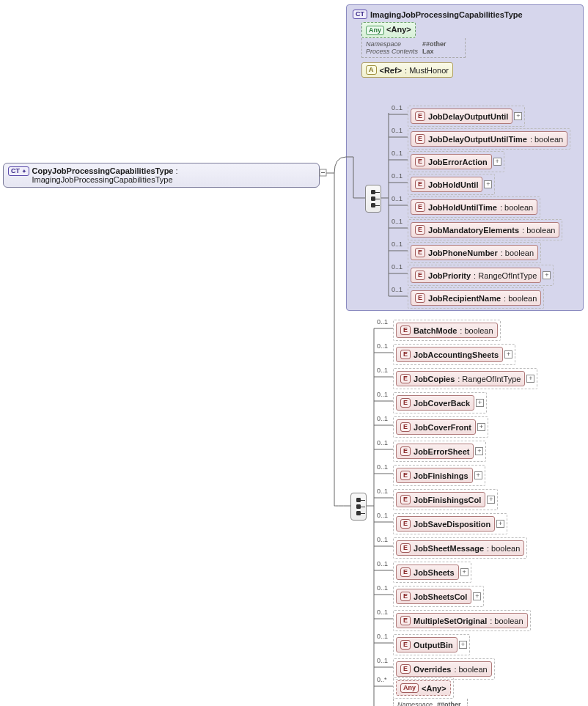 The image size is (588, 706). What do you see at coordinates (19, 172) in the screenshot?
I see `ct-badge: CT ✦` at bounding box center [19, 172].